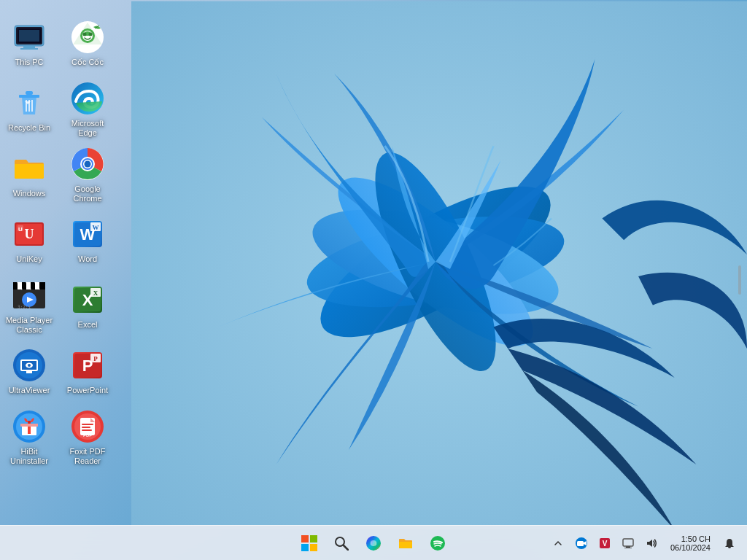  Describe the element at coordinates (88, 241) in the screenshot. I see `icon-word: W W Word` at that location.